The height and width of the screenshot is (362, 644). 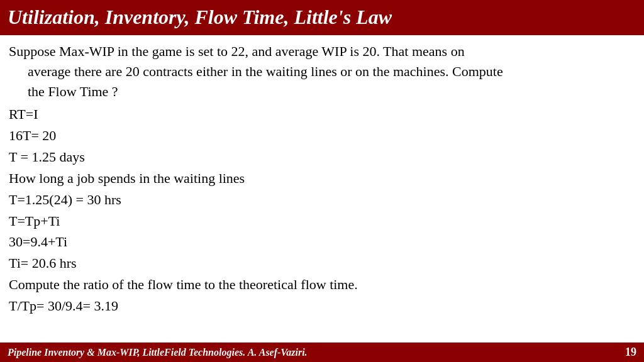 I want to click on equation-ti-206: Ti= 20.6 hrs, so click(x=322, y=263).